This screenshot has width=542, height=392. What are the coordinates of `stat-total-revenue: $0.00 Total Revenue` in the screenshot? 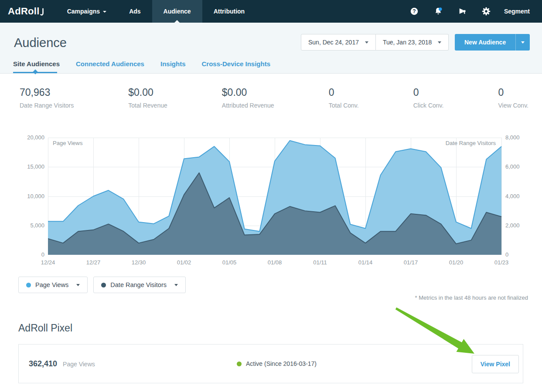 It's located at (148, 98).